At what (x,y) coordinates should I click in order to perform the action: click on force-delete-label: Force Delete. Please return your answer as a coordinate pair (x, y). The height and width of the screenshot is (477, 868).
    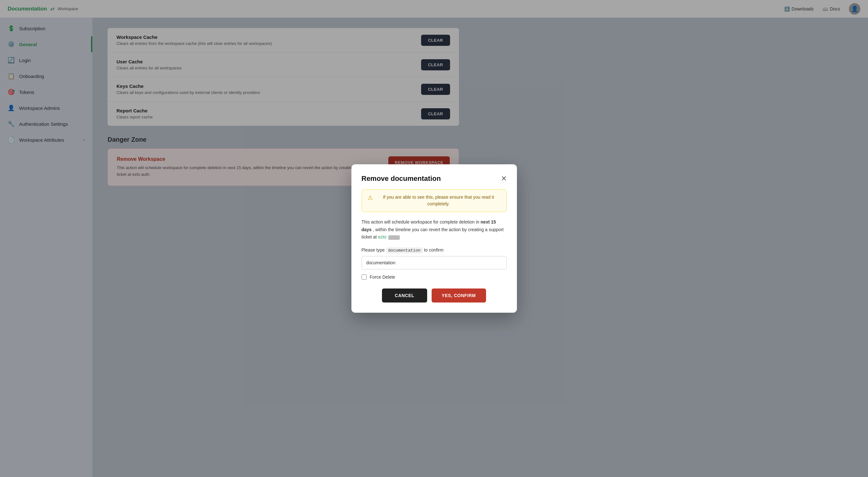
    Looking at the image, I should click on (383, 277).